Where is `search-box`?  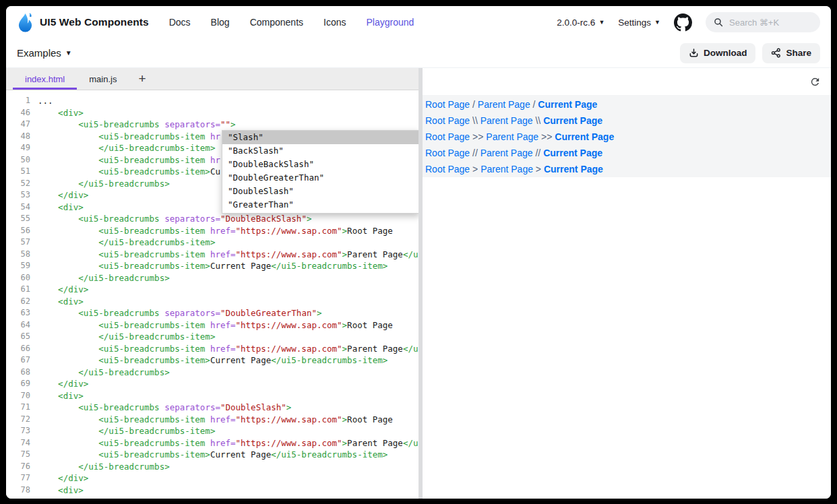
search-box is located at coordinates (763, 22).